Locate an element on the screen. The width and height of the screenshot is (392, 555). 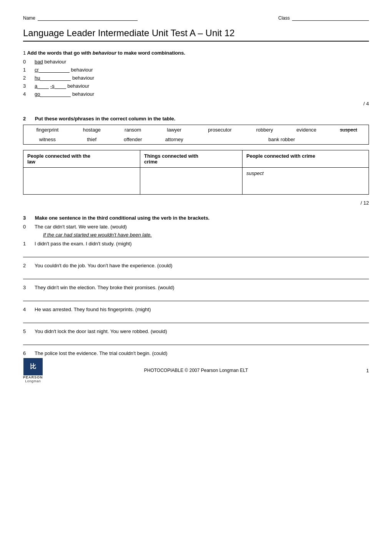
section2-num: 2 is located at coordinates (25, 118).